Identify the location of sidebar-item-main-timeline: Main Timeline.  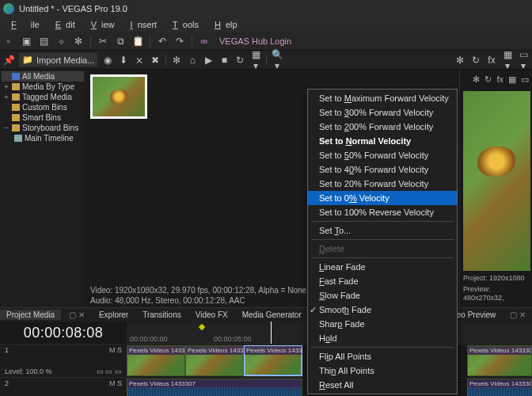
(43, 138).